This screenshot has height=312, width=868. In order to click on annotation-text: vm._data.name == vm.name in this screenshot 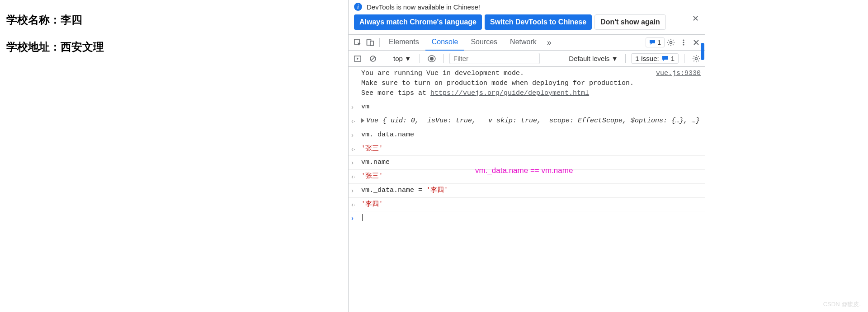, I will do `click(524, 171)`.